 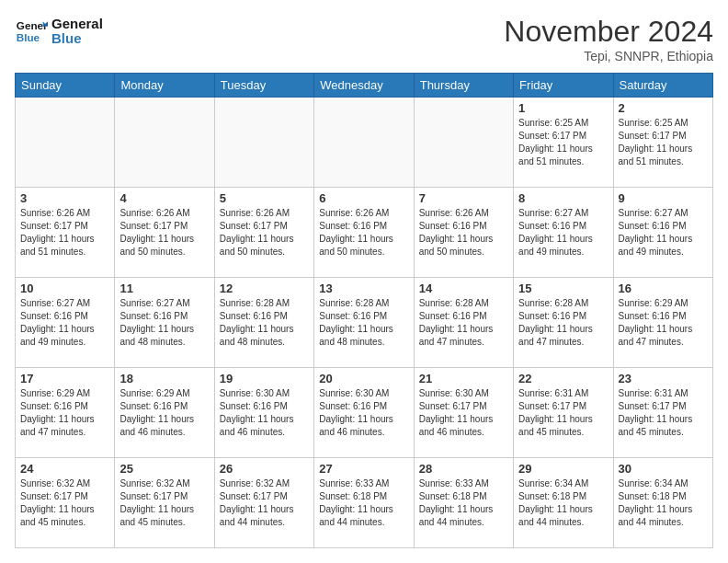 I want to click on calendar-cell: 22Sunrise: 6:31 AM Sunset: 6:17 PM Dayli…, so click(x=563, y=413).